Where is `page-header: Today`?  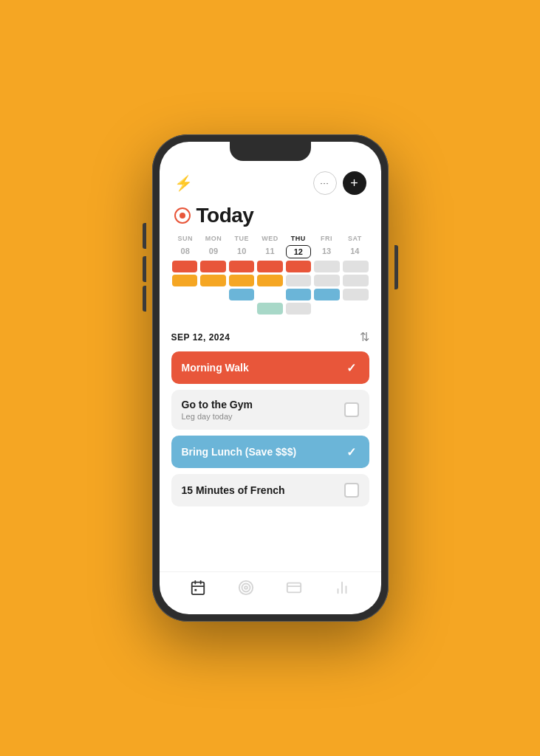 page-header: Today is located at coordinates (270, 218).